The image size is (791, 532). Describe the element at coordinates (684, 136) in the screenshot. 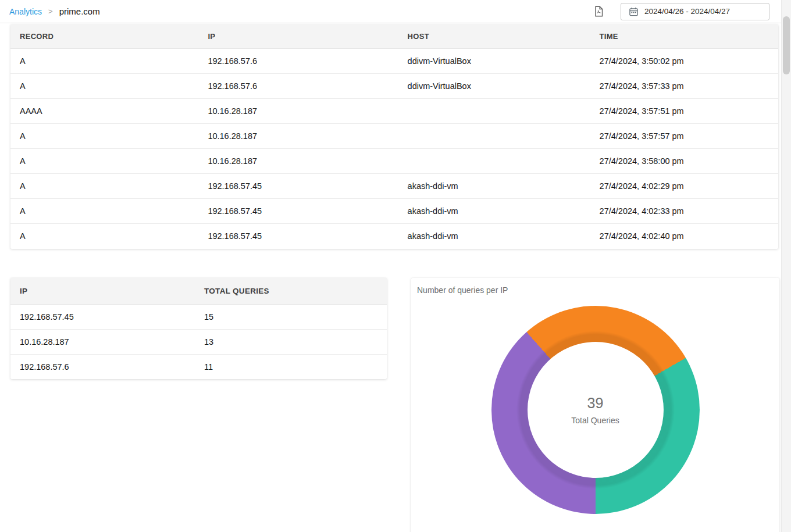

I see `time-cell: 27/4/2024, 3:57:57 pm` at that location.